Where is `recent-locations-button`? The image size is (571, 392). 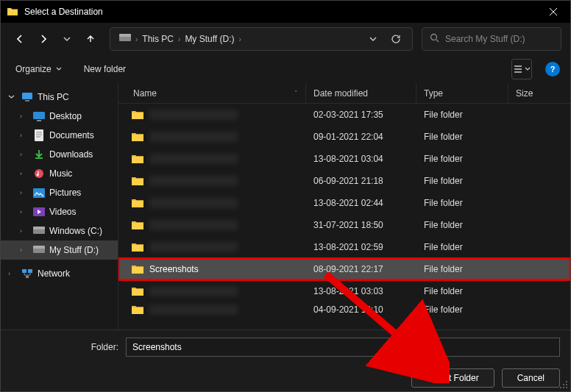 recent-locations-button is located at coordinates (67, 39).